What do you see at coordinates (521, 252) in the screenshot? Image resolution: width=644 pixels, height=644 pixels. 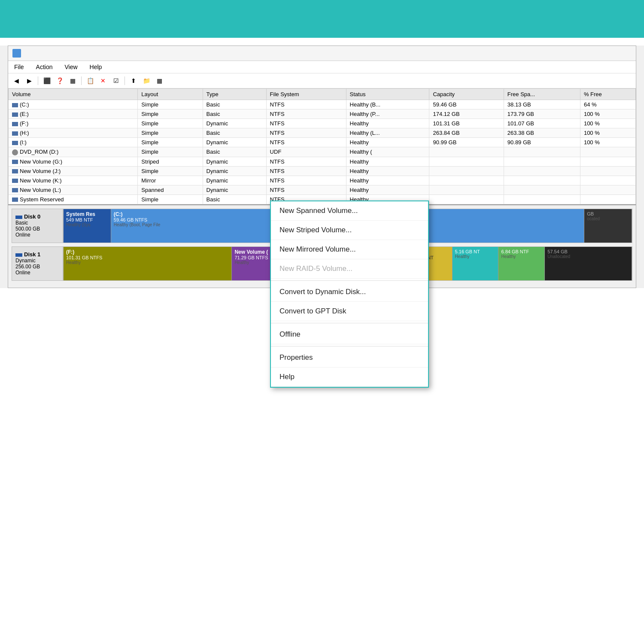 I see `partition-size: 6.84 GB NTF` at bounding box center [521, 252].